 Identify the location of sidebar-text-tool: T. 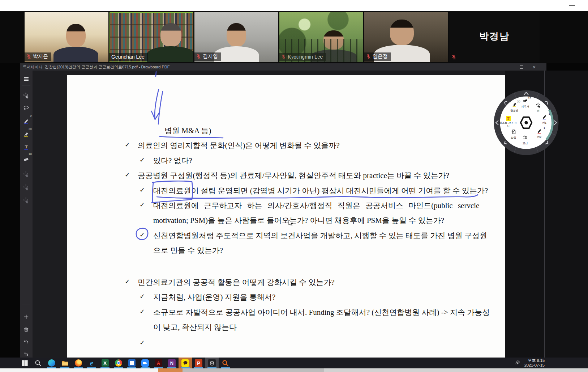
(26, 147).